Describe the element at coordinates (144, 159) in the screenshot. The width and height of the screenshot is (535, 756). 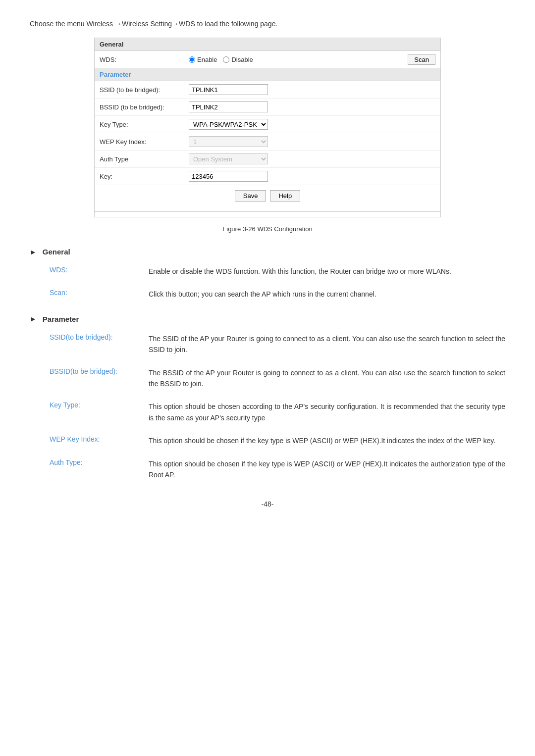
I see `auth-type-label: Auth Type` at that location.